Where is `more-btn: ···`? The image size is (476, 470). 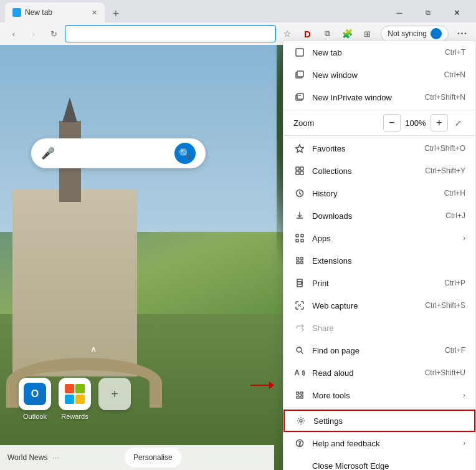
more-btn: ··· is located at coordinates (462, 34).